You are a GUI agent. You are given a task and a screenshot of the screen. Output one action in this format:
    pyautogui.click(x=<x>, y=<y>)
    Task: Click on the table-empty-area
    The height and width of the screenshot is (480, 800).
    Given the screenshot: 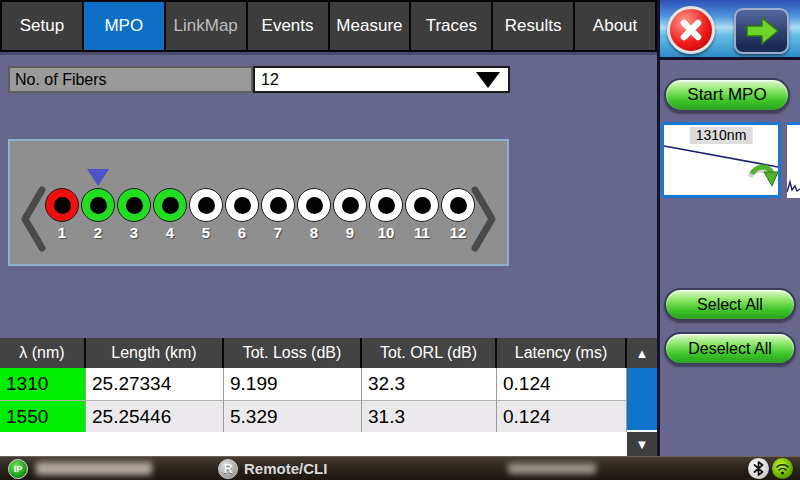 What is the action you would take?
    pyautogui.click(x=314, y=444)
    